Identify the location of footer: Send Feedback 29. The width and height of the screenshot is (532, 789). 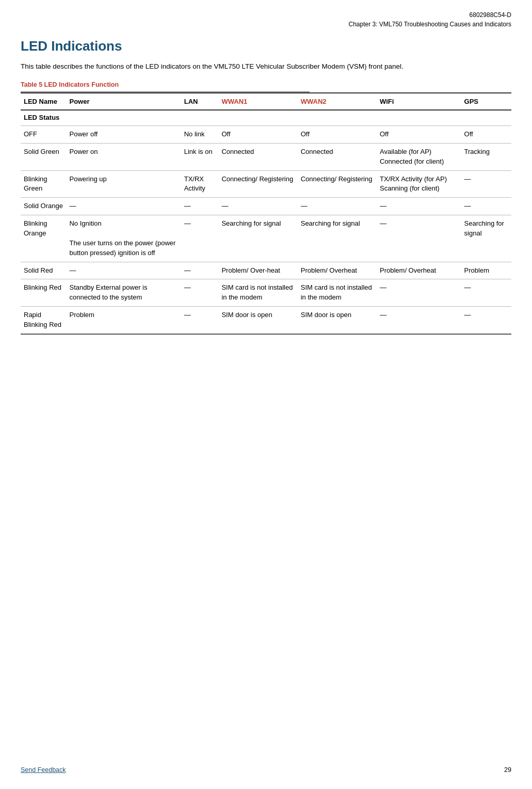
(266, 770).